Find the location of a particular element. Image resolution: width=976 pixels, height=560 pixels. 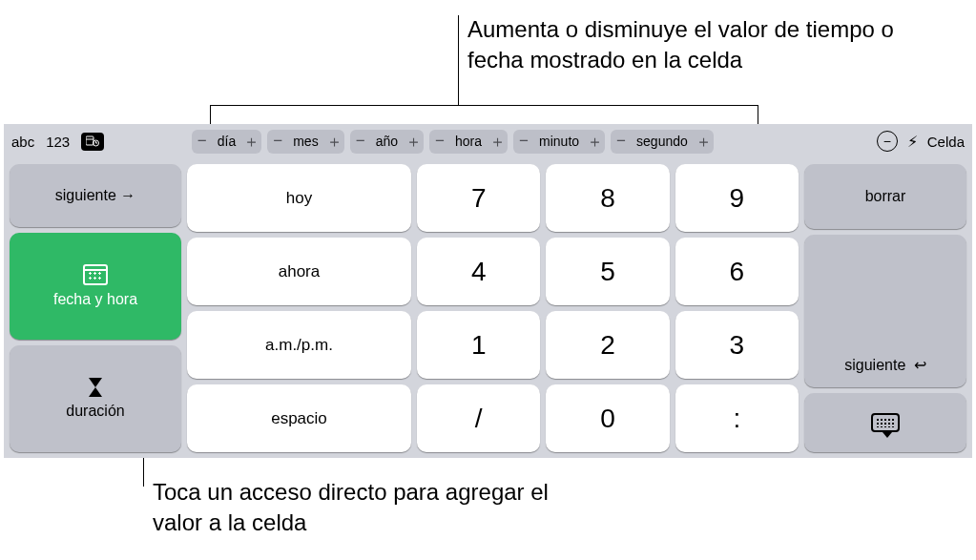

stepper-label: día is located at coordinates (227, 141).